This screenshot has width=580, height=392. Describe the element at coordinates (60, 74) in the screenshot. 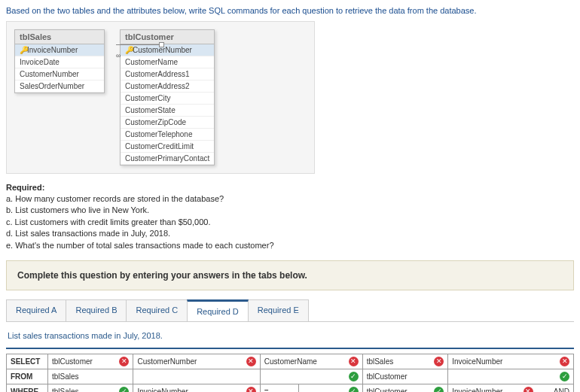

I see `table-row: CustomerNumber` at that location.